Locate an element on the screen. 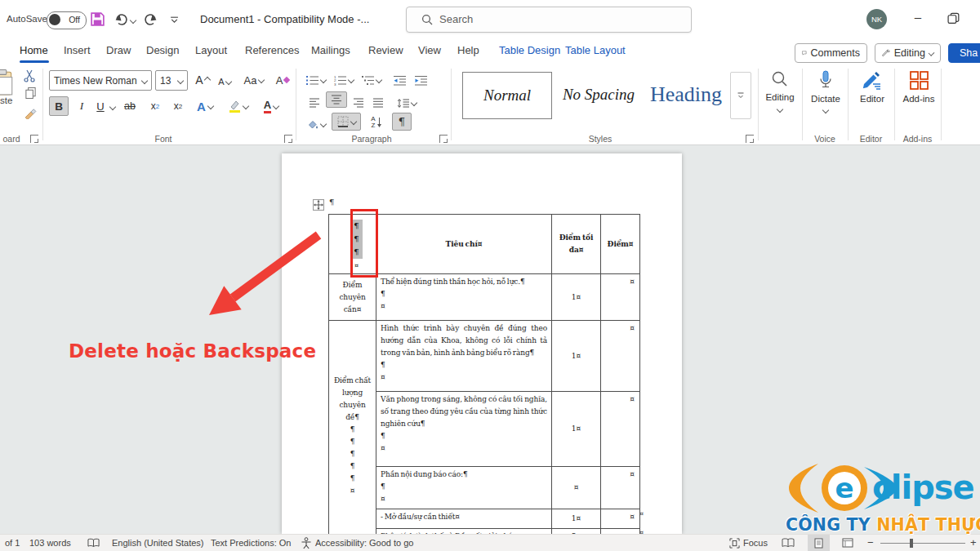 The height and width of the screenshot is (551, 980). table-move-handle is located at coordinates (318, 205).